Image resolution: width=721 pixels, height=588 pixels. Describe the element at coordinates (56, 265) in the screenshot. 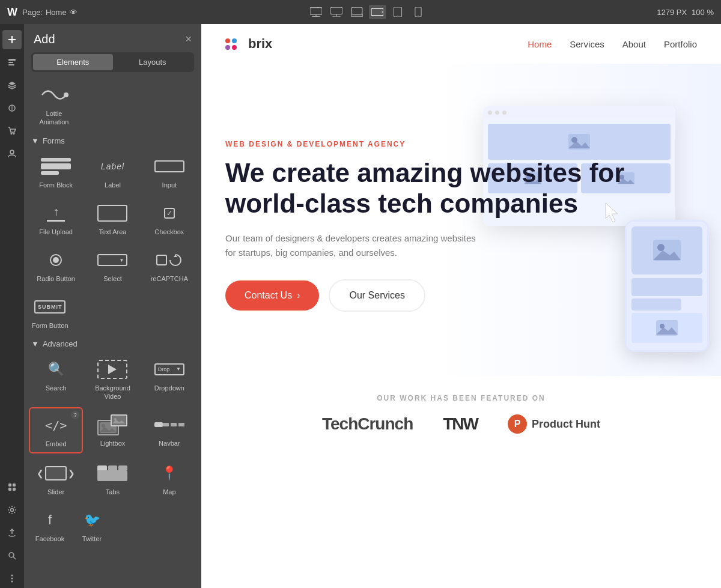

I see `element-radio-button: Radio Button` at that location.